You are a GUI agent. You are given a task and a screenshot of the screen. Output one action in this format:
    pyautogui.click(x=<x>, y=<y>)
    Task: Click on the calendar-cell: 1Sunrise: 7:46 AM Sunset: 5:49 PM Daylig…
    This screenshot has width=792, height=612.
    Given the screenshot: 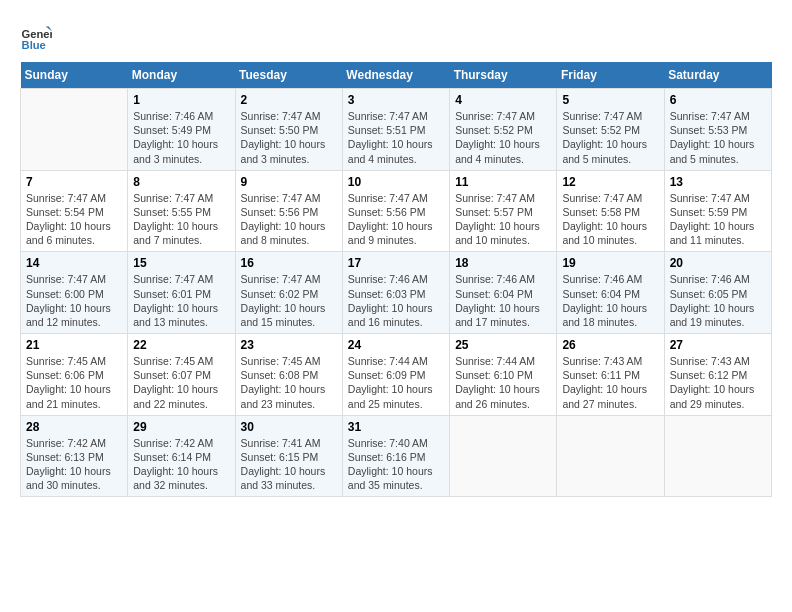 What is the action you would take?
    pyautogui.click(x=182, y=130)
    